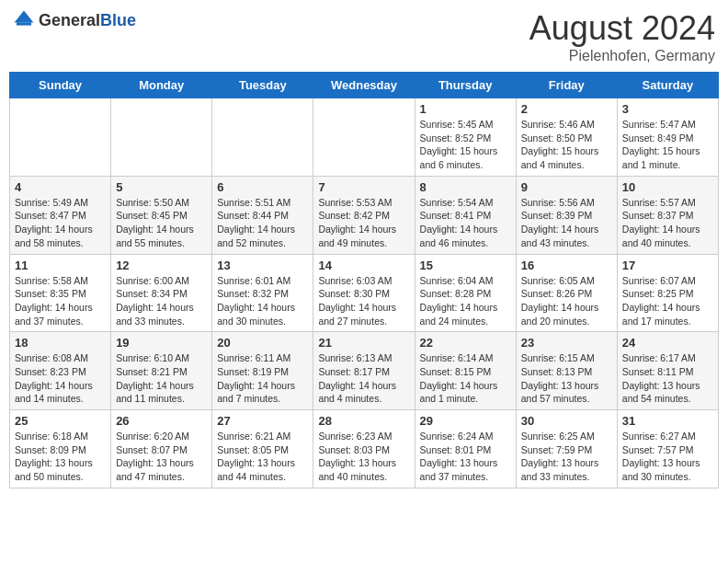 The width and height of the screenshot is (728, 563). I want to click on day-info: Sunrise: 5:49 AMSunset: 8:47 PMDaylight:…, so click(61, 223).